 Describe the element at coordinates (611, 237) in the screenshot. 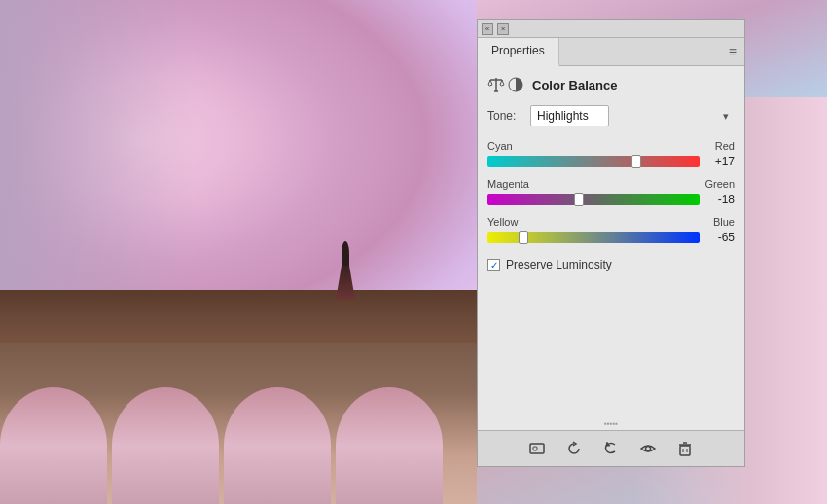

I see `yellow-blue-slider-row: -65` at that location.